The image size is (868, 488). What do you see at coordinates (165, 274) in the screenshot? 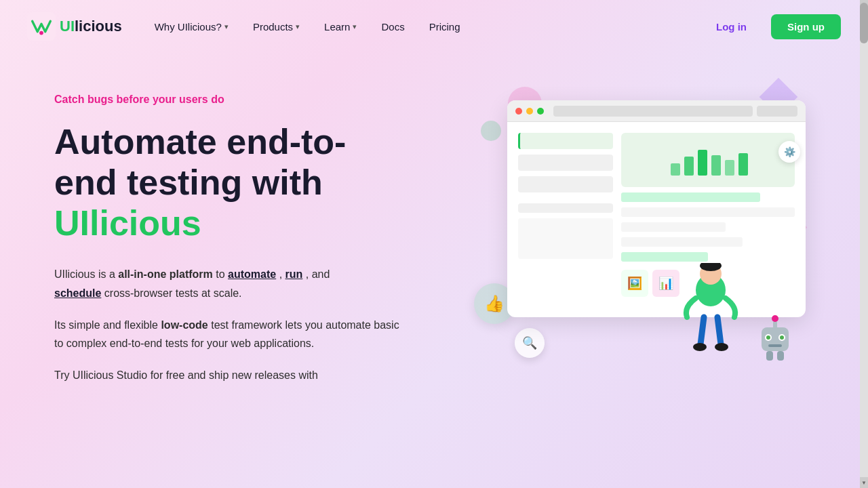
I see `desc1-bold: all-in-one platform` at bounding box center [165, 274].